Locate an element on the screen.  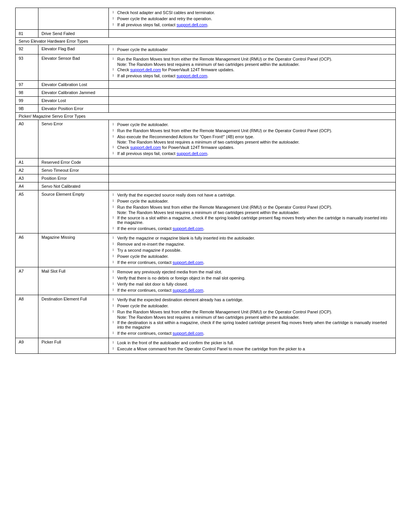
error-description: Picker Full is located at coordinates (74, 346).